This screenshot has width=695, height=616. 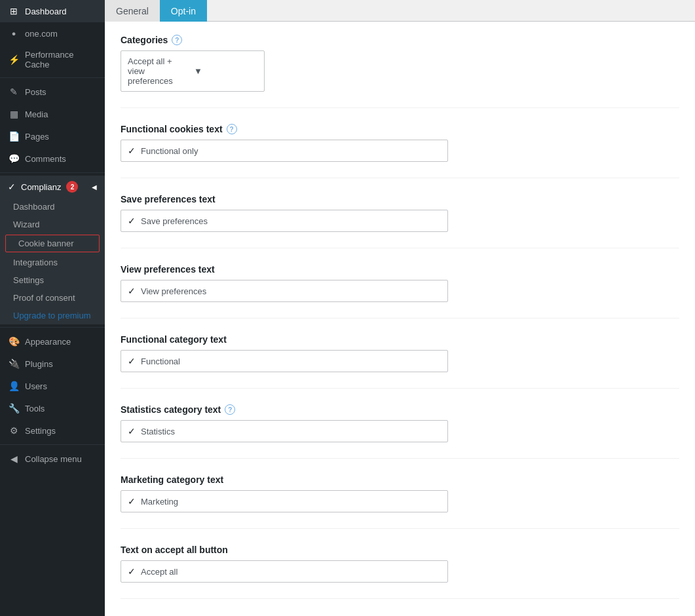 What do you see at coordinates (177, 40) in the screenshot?
I see `categories-help-icon: ?` at bounding box center [177, 40].